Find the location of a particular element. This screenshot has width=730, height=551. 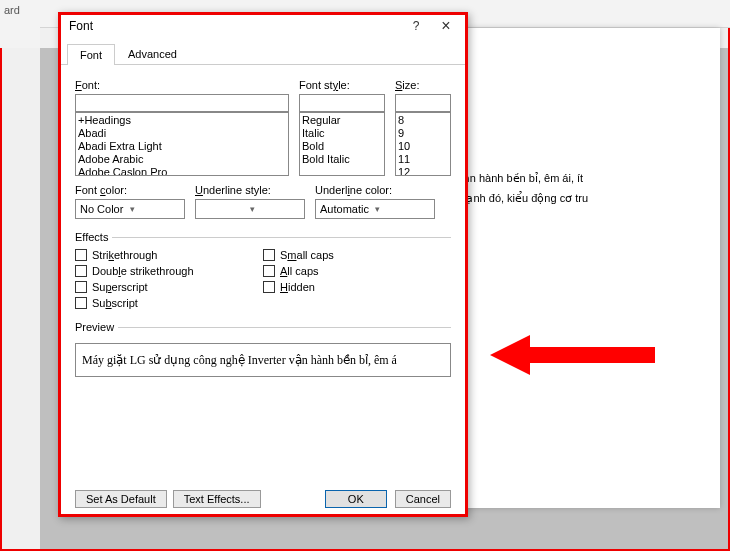

list-item: 9 is located at coordinates (423, 134).